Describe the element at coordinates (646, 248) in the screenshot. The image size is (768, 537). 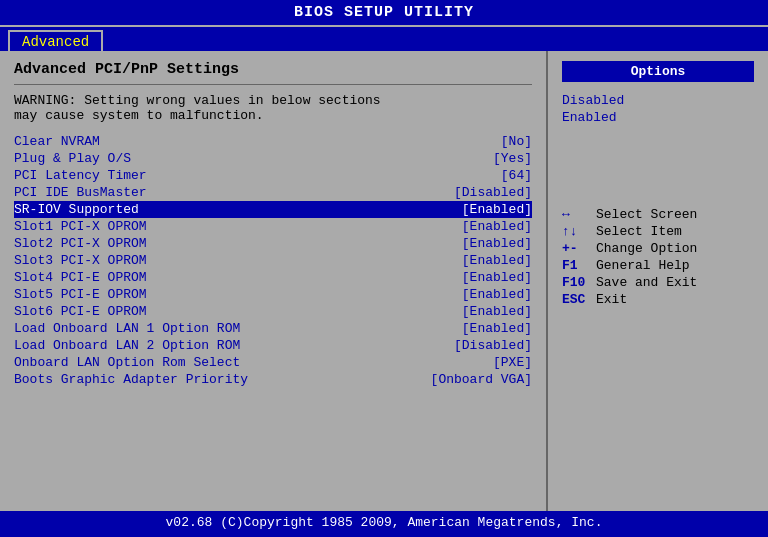
I see `key-description: Change Option` at that location.